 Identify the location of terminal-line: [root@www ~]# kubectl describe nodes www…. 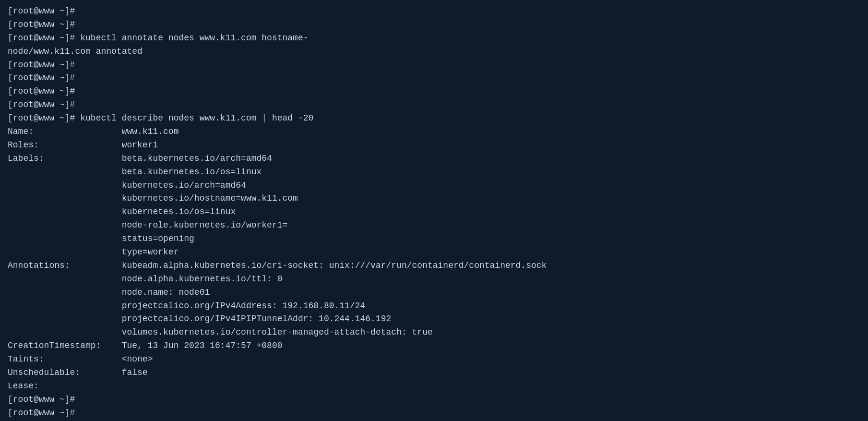
(434, 119).